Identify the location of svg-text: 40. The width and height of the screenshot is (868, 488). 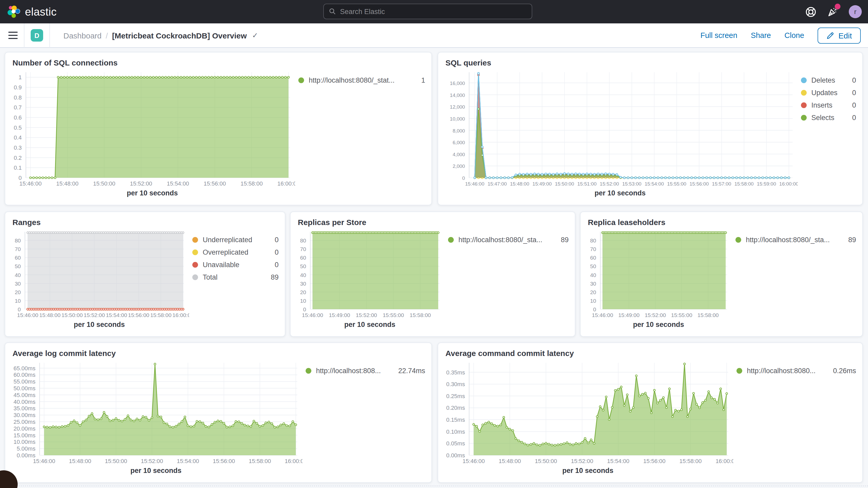
(18, 275).